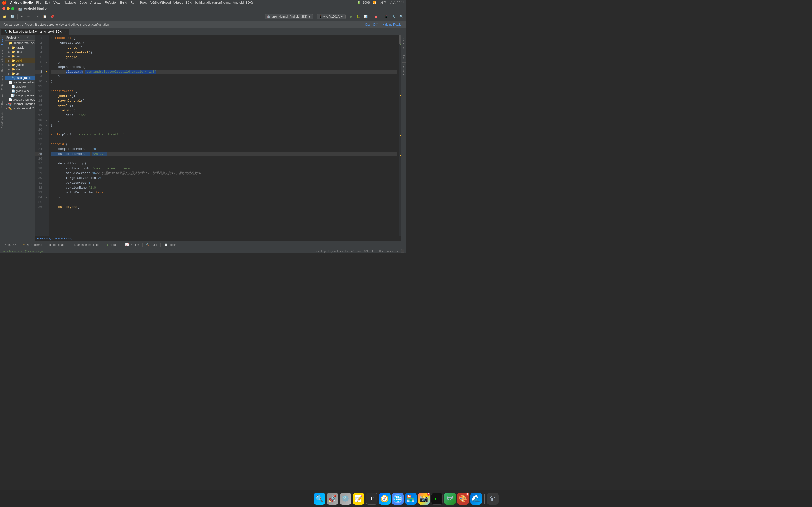 The image size is (812, 507). What do you see at coordinates (393, 24) in the screenshot?
I see `hide-notification-link: Hide notification` at bounding box center [393, 24].